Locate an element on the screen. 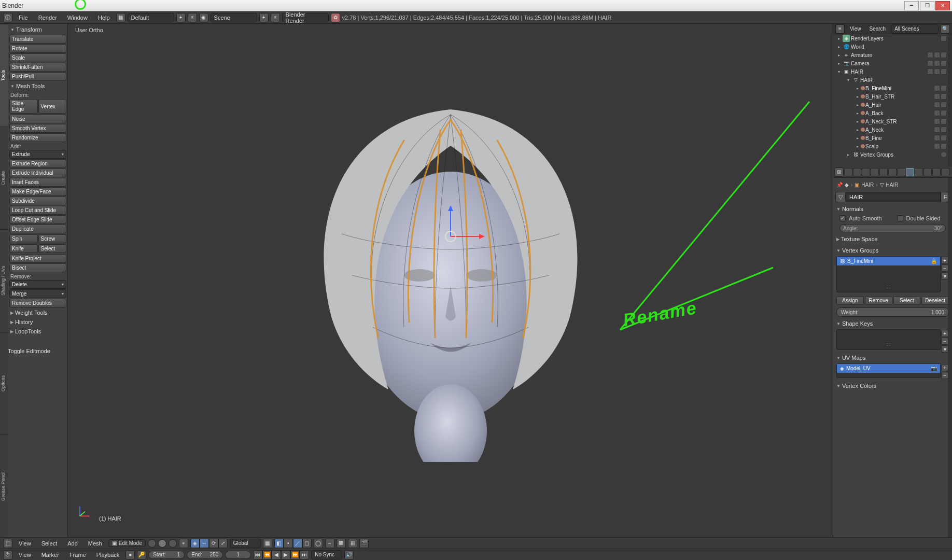 This screenshot has height=560, width=952. expand-toggle-icon: ▾ is located at coordinates (848, 80).